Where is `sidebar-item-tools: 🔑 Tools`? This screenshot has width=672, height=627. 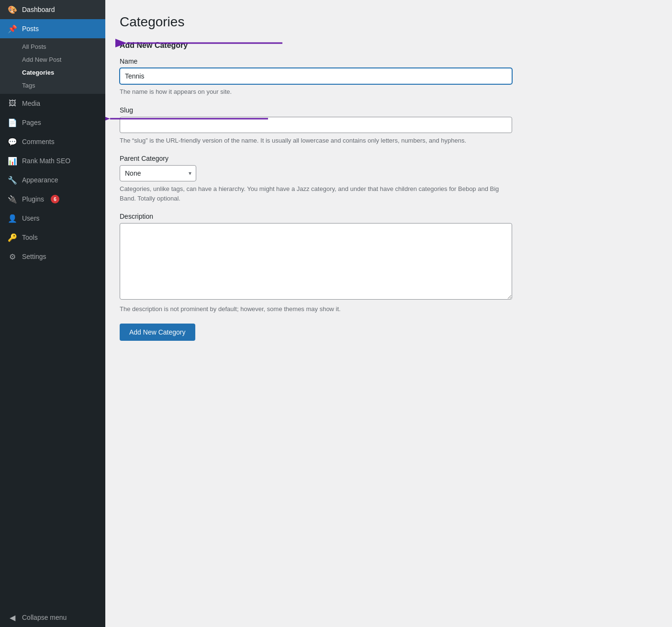
sidebar-item-tools: 🔑 Tools is located at coordinates (53, 237).